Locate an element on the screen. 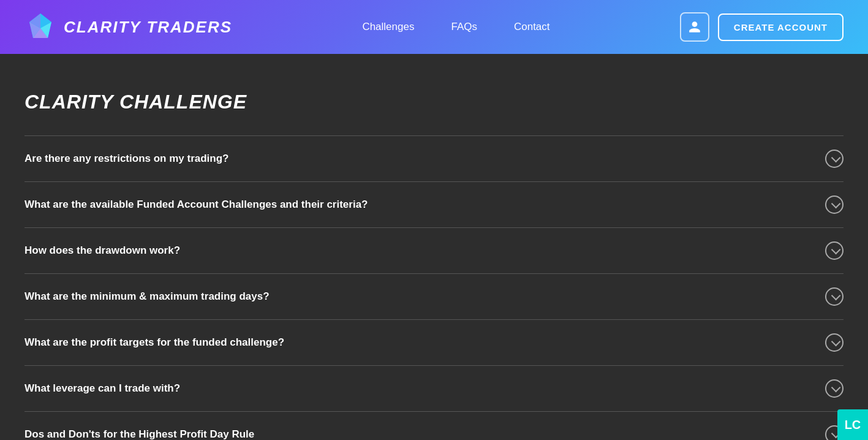 The height and width of the screenshot is (440, 868). brand-logo-icon is located at coordinates (40, 27).